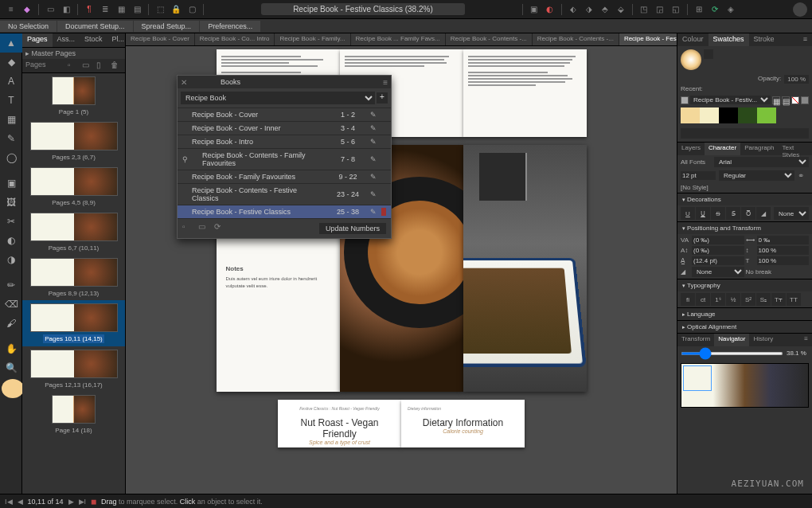  What do you see at coordinates (73, 142) in the screenshot?
I see `page-thumb: Pages 2,3 (6,7)` at bounding box center [73, 142].